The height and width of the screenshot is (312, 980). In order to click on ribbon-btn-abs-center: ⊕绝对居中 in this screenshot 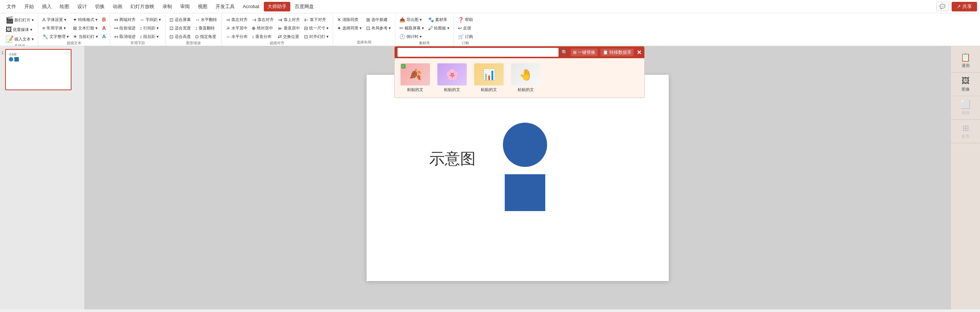, I will do `click(262, 28)`.